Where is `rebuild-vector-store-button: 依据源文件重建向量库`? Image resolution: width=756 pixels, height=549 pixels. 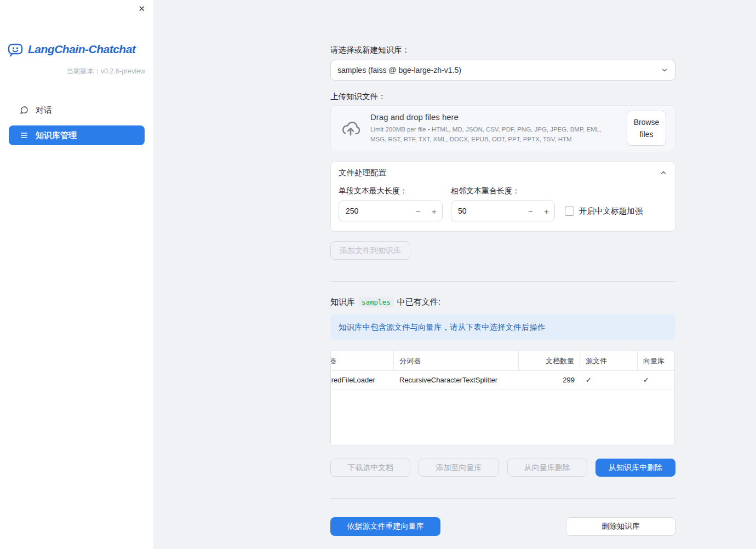
rebuild-vector-store-button: 依据源文件重建向量库 is located at coordinates (386, 527).